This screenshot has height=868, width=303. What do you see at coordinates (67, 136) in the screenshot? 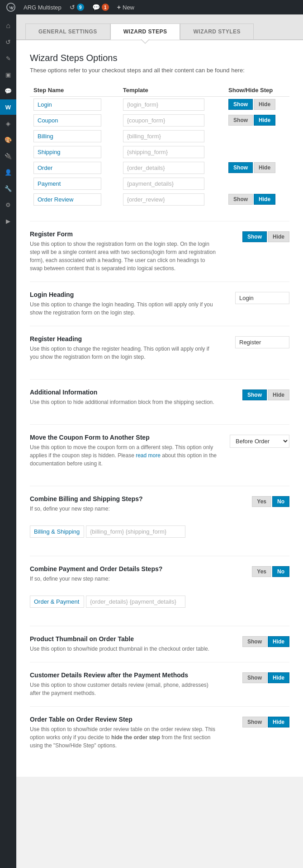
I see `step-name-billing` at bounding box center [67, 136].